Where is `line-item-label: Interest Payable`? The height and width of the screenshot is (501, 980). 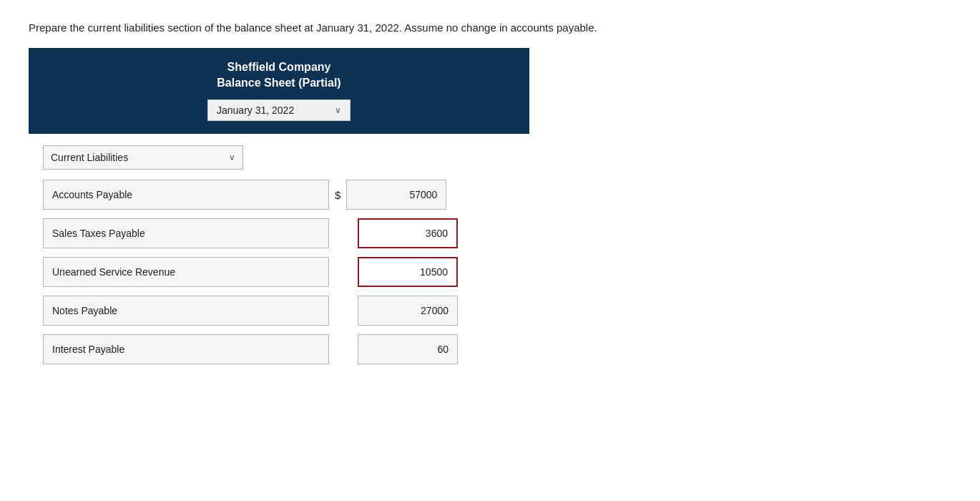
line-item-label: Interest Payable is located at coordinates (186, 349).